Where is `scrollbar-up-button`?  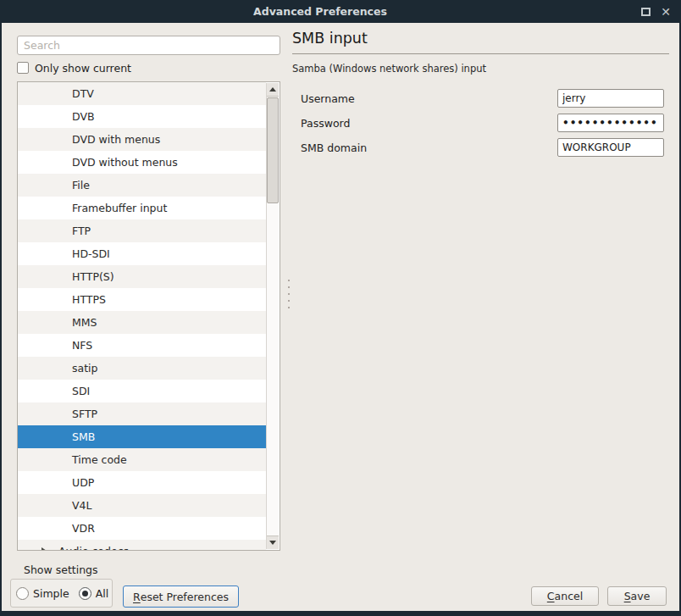
scrollbar-up-button is located at coordinates (273, 90).